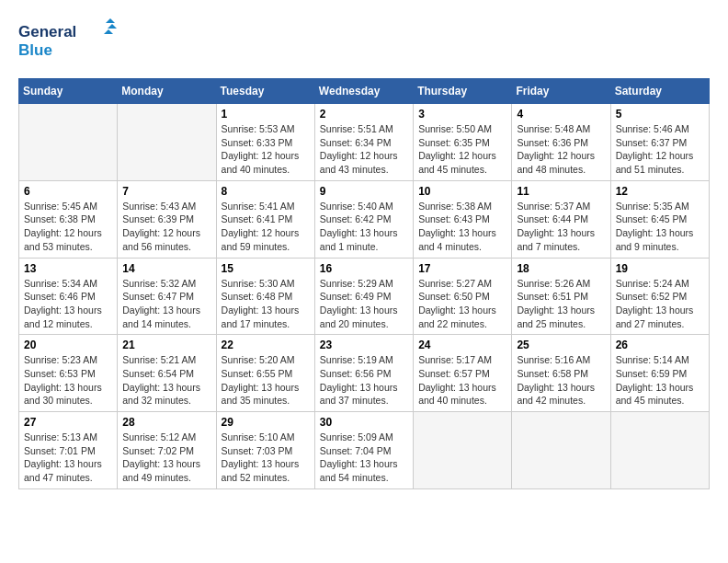 The image size is (728, 563). What do you see at coordinates (660, 226) in the screenshot?
I see `day-info: Sunrise: 5:35 AMSunset: 6:45 PMDaylight:…` at bounding box center [660, 226].